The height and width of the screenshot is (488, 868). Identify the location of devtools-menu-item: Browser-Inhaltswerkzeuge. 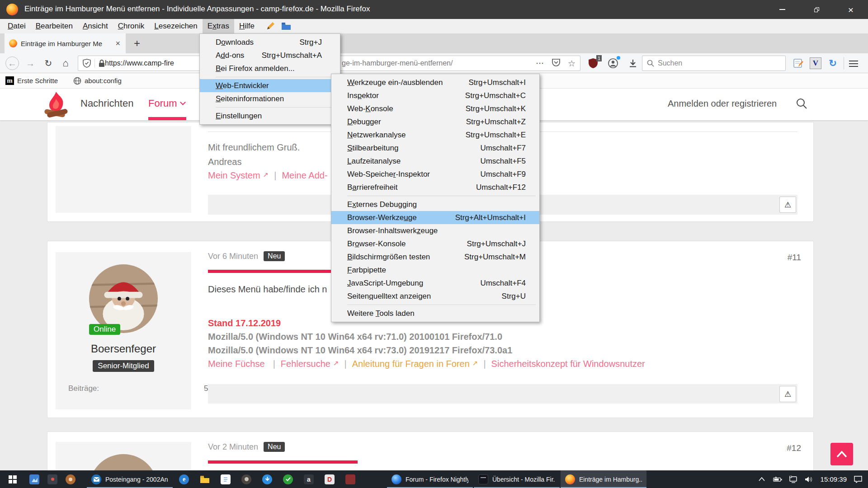
(435, 230).